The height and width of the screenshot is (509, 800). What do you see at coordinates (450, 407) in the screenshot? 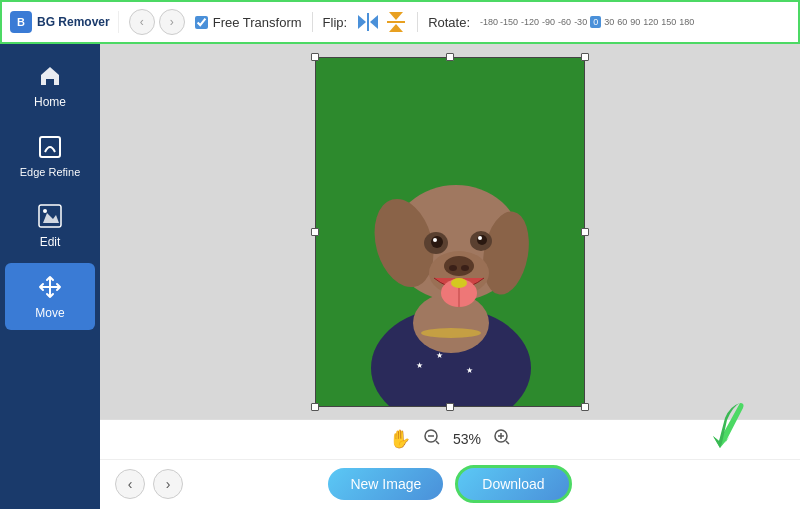
I see `handle-bottom-middle` at bounding box center [450, 407].